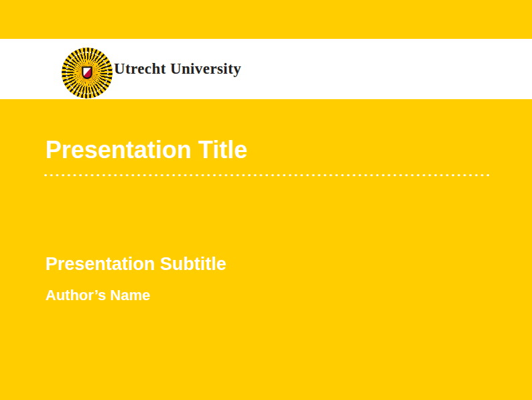  What do you see at coordinates (178, 69) in the screenshot?
I see `university-name: Utrecht University` at bounding box center [178, 69].